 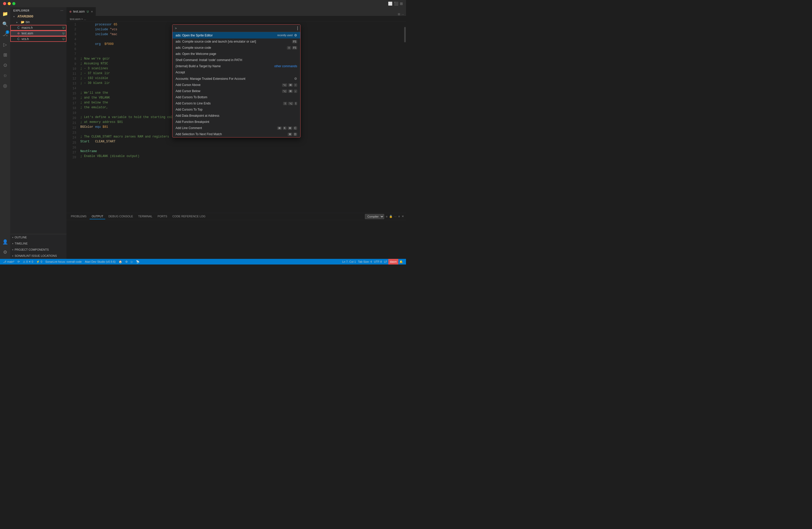 I want to click on outline-header: ▸ OUTLINE, so click(x=38, y=237).